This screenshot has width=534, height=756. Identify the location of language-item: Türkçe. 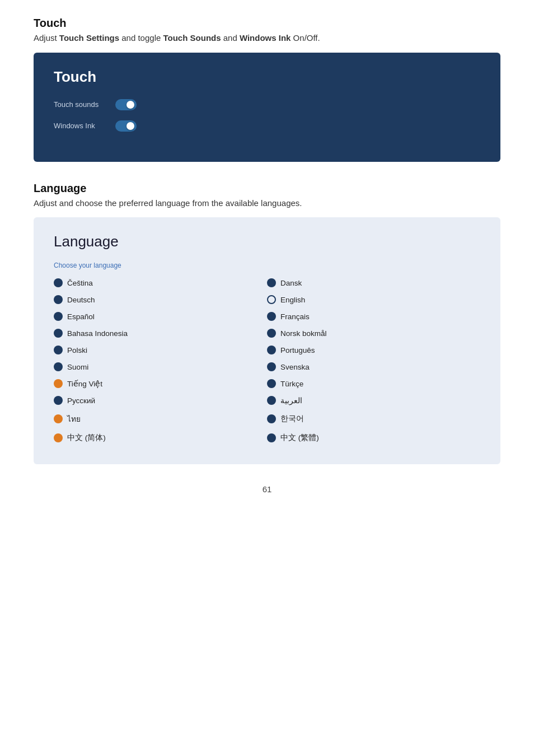
(374, 384).